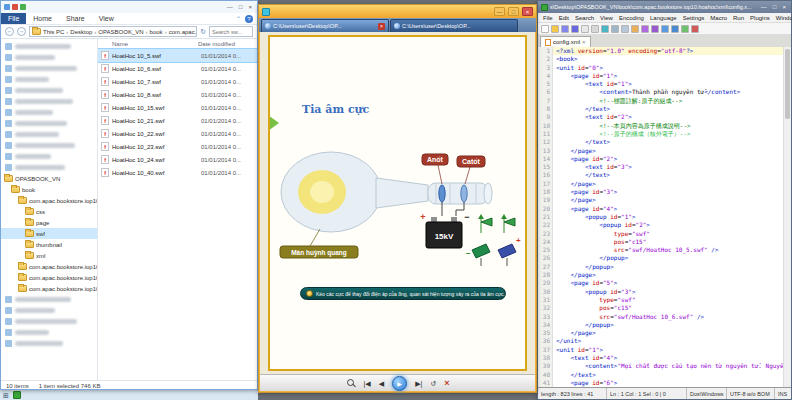 This screenshot has width=792, height=400. Describe the element at coordinates (664, 18) in the screenshot. I see `menu-language: Language` at that location.